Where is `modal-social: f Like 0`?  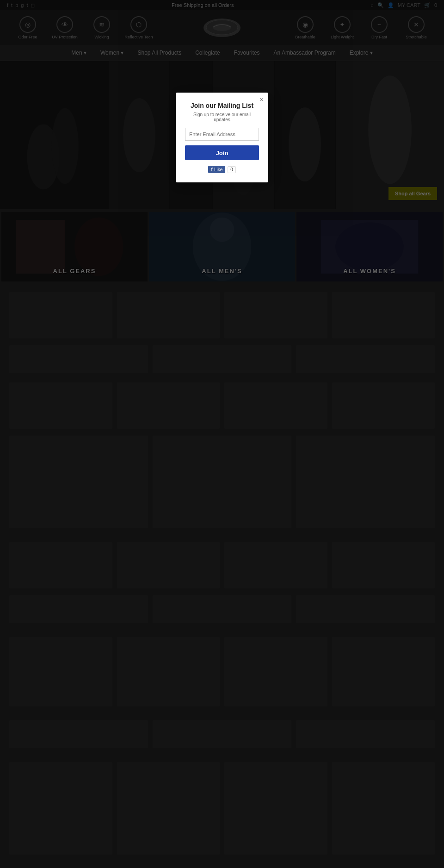 modal-social: f Like 0 is located at coordinates (222, 169).